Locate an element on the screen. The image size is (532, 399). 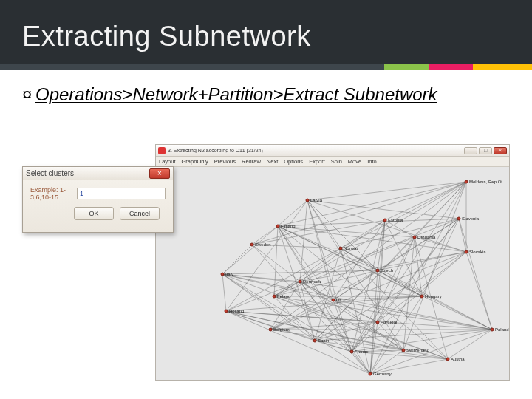
graph-node-label: Latvia is located at coordinates (316, 200).